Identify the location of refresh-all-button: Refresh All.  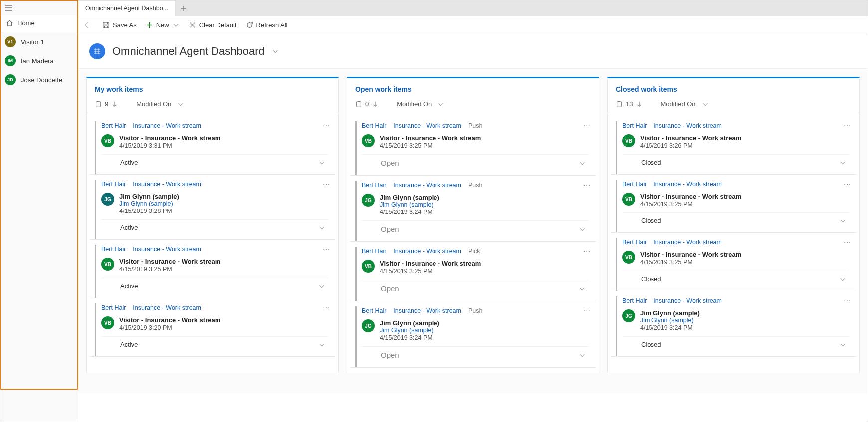
(267, 25).